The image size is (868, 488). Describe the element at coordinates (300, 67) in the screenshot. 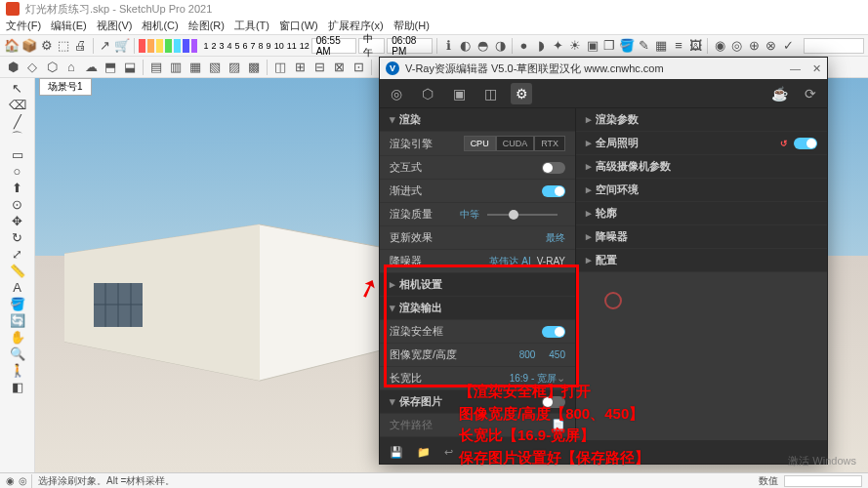

I see `t2-o-icon: ⊞` at that location.